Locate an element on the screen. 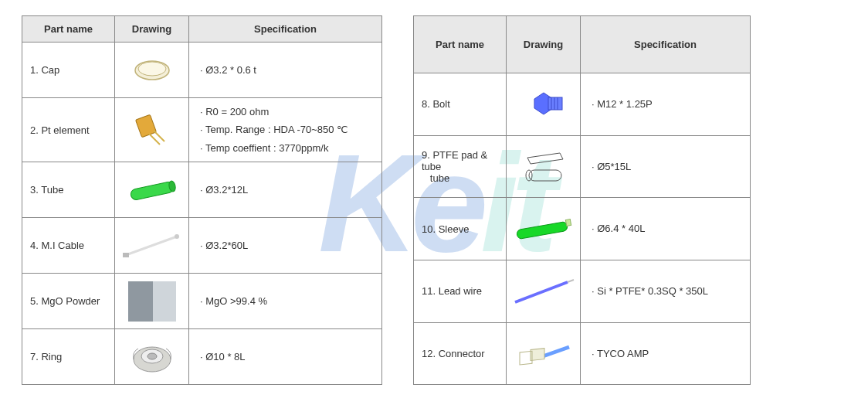  part-name: 4. M.I Cable is located at coordinates (69, 246).